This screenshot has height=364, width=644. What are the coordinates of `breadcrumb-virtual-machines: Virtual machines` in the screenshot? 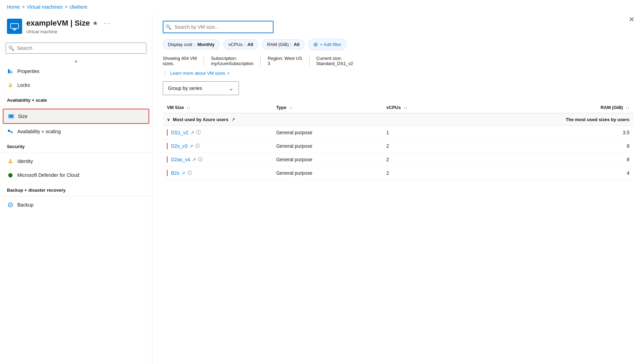 It's located at (45, 7).